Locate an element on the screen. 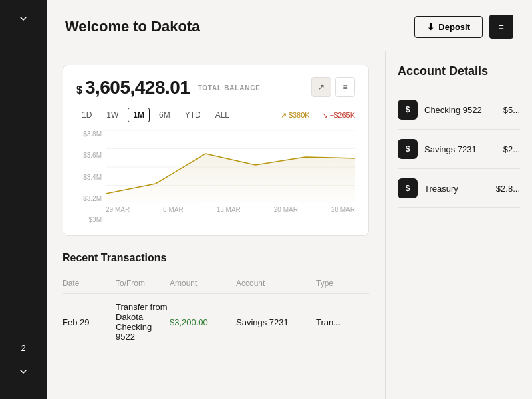 The width and height of the screenshot is (532, 399). row-amount: $3,200.00 is located at coordinates (203, 322).